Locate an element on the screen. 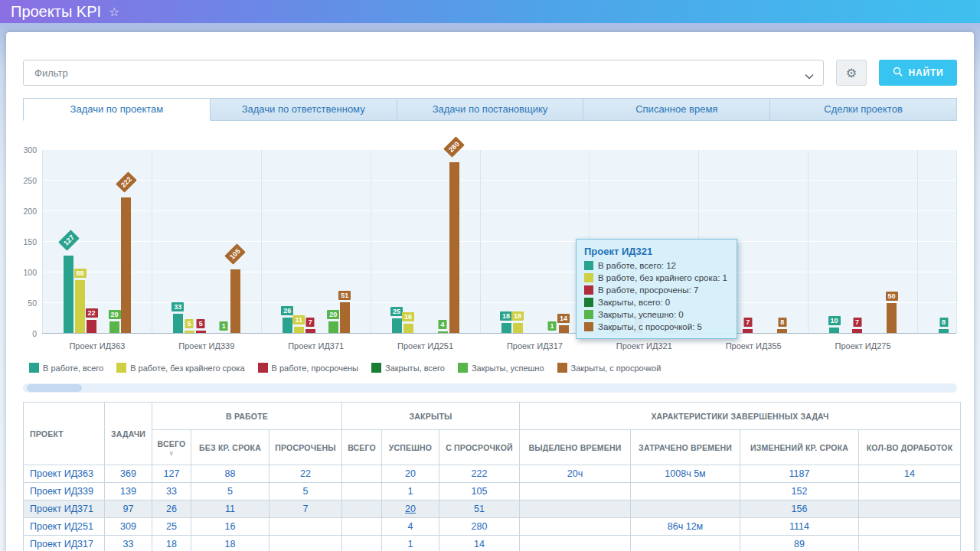  scrollbar-thumb is located at coordinates (54, 388).